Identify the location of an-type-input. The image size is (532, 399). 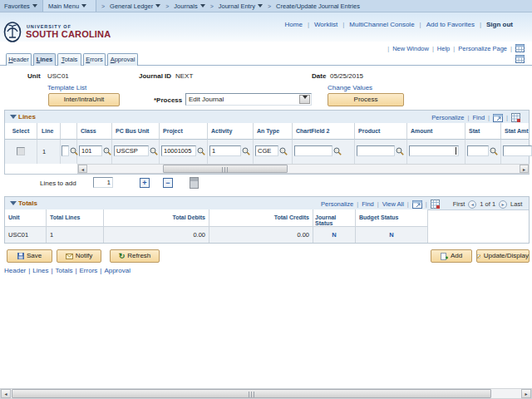
(267, 151).